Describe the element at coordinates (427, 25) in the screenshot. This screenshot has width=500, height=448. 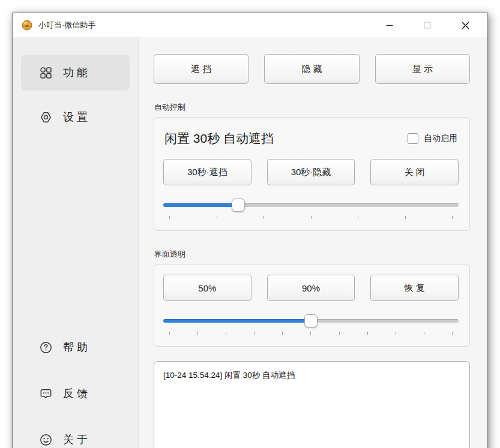
I see `maximize-icon` at that location.